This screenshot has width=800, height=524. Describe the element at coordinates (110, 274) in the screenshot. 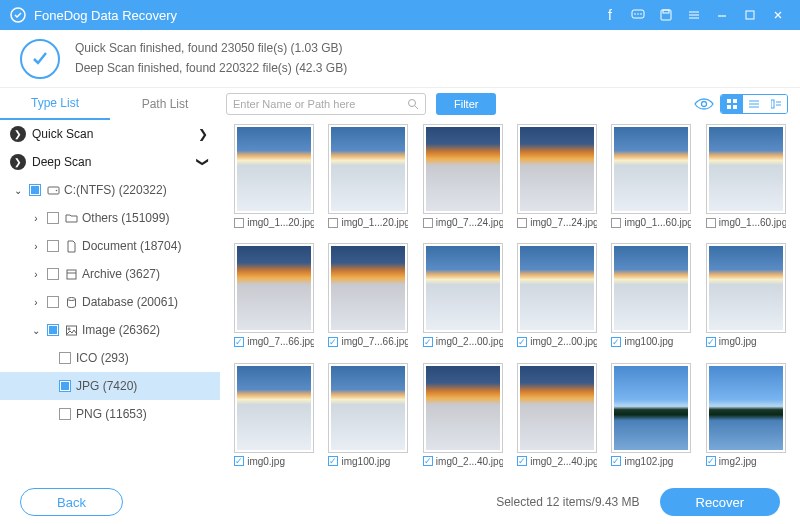

I see `tree-archive: › Archive (3627)` at that location.